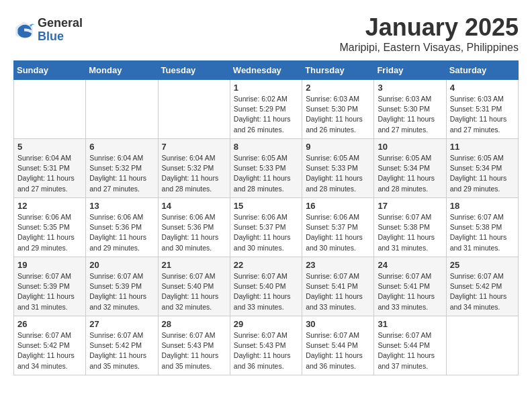  What do you see at coordinates (482, 232) in the screenshot?
I see `day-info: Sunrise: 6:07 AM Sunset: 5:38 PM Dayligh…` at bounding box center [482, 232].